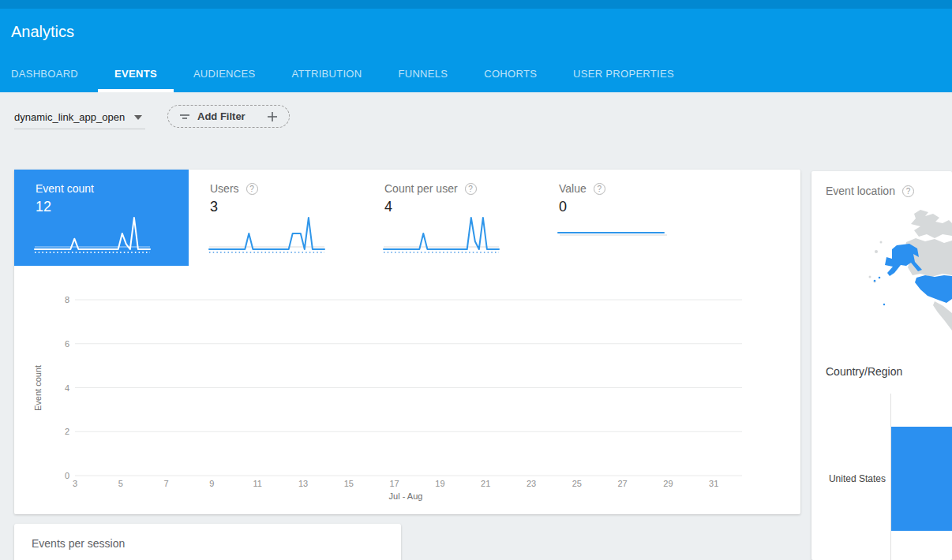 The height and width of the screenshot is (560, 952). What do you see at coordinates (635, 207) in the screenshot?
I see `metric-card-value: 0` at bounding box center [635, 207].